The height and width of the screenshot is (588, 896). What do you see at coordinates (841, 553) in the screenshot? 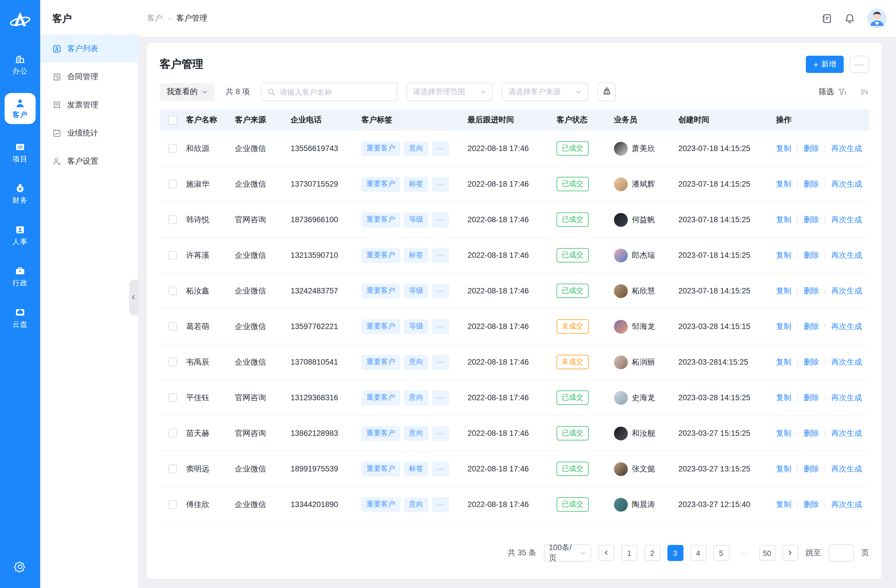
I see `jump-page-input` at bounding box center [841, 553].